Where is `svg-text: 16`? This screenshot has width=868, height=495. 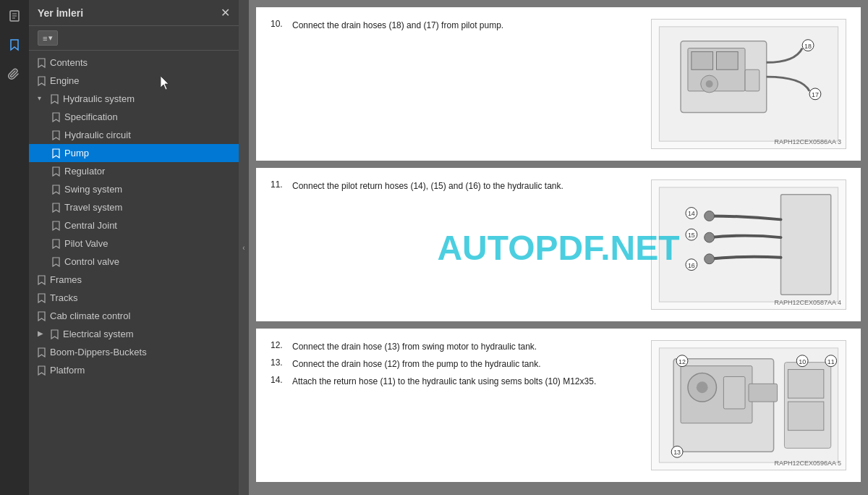
svg-text: 16 is located at coordinates (692, 266).